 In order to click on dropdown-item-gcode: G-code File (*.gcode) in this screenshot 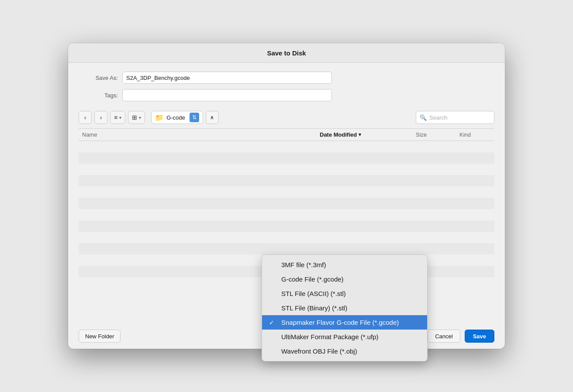, I will do `click(345, 279)`.